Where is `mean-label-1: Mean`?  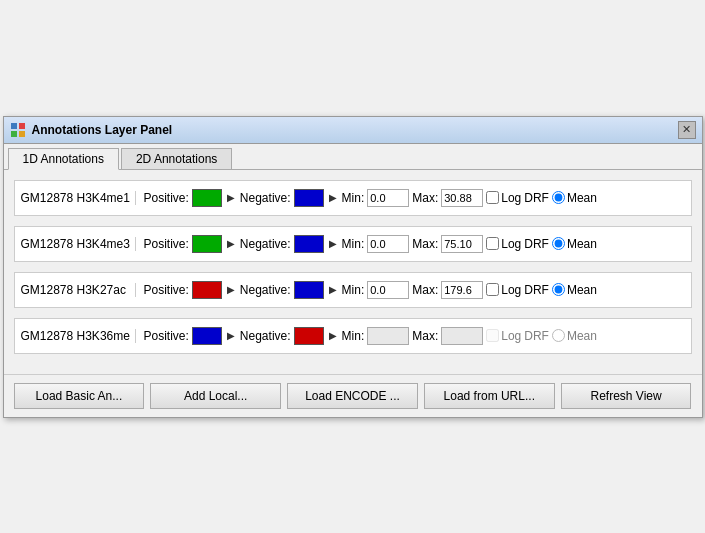 mean-label-1: Mean is located at coordinates (582, 244).